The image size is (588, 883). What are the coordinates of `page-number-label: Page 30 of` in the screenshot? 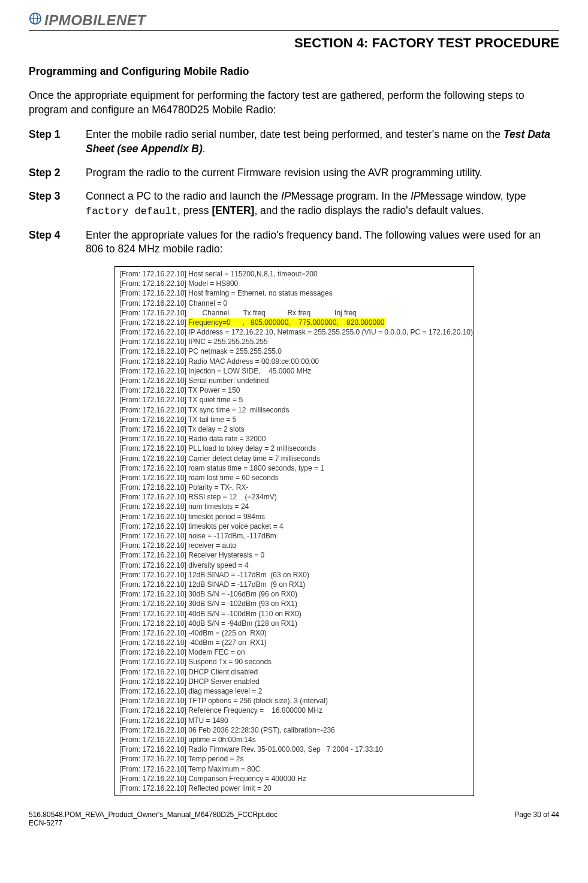 It's located at (532, 815).